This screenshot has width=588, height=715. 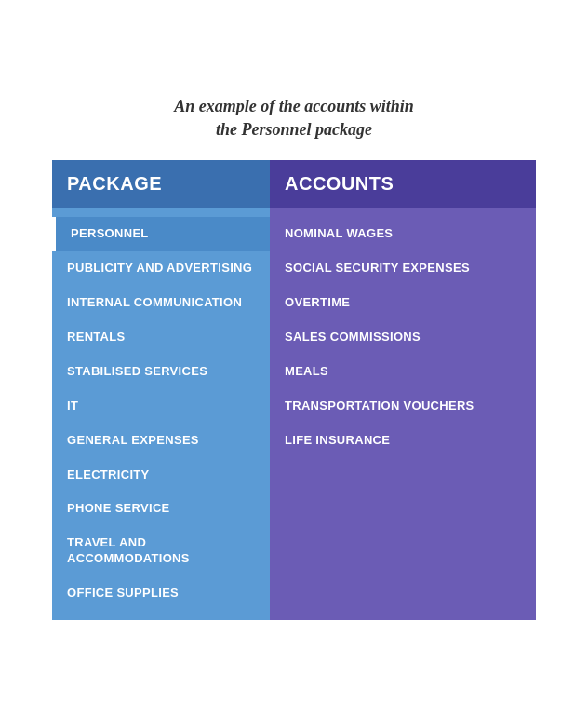 I want to click on package-list-item: STABILISED SERVICES, so click(x=161, y=372).